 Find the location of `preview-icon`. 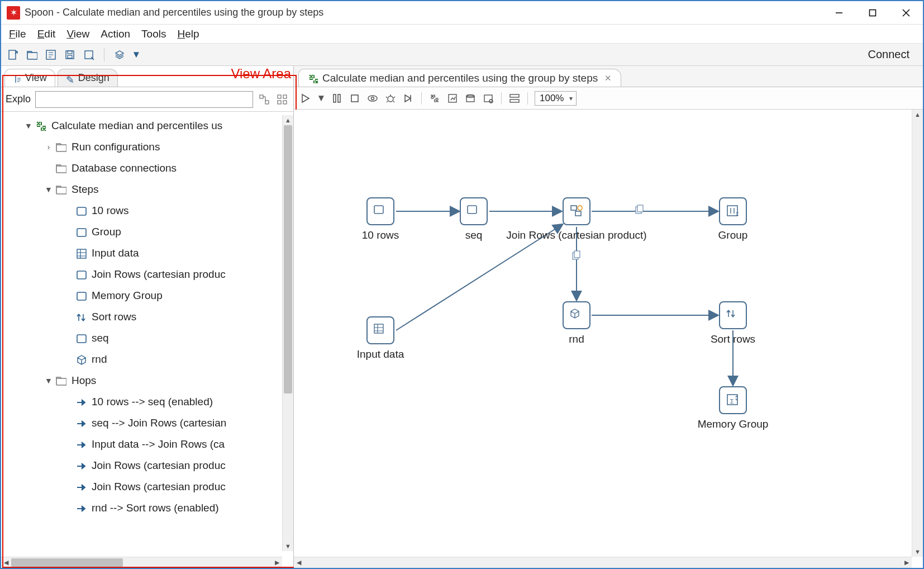

preview-icon is located at coordinates (373, 98).